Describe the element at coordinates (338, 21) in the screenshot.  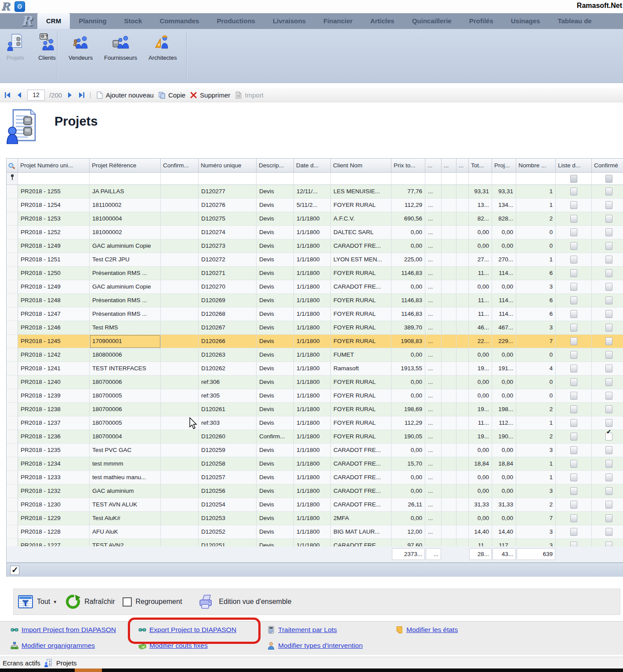
I see `tab-financier: Financier` at that location.